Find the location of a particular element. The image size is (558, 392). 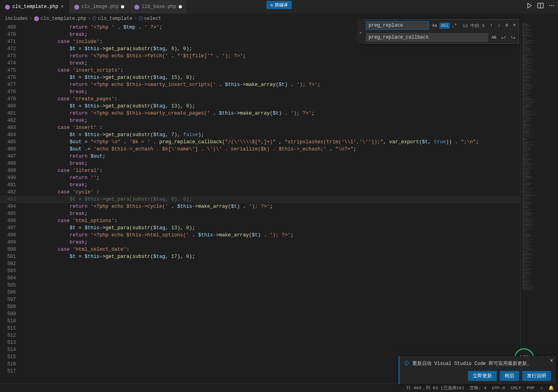

minimap is located at coordinates (539, 205).